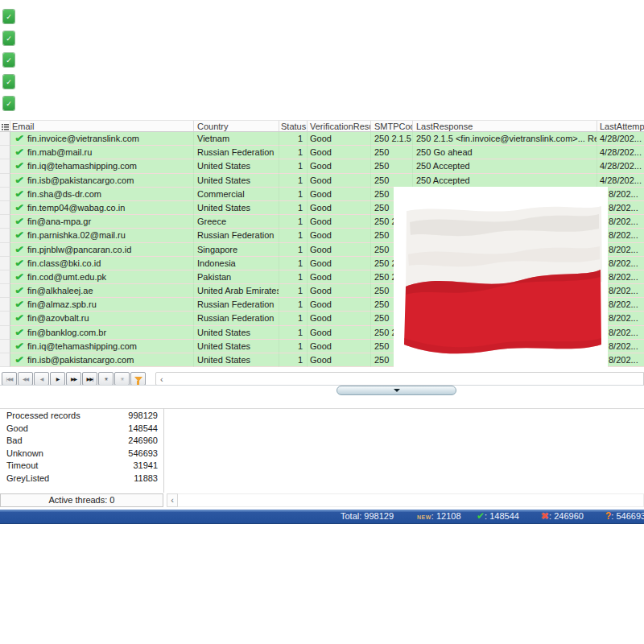 The image size is (644, 644). I want to click on cell-country: Greece, so click(237, 222).